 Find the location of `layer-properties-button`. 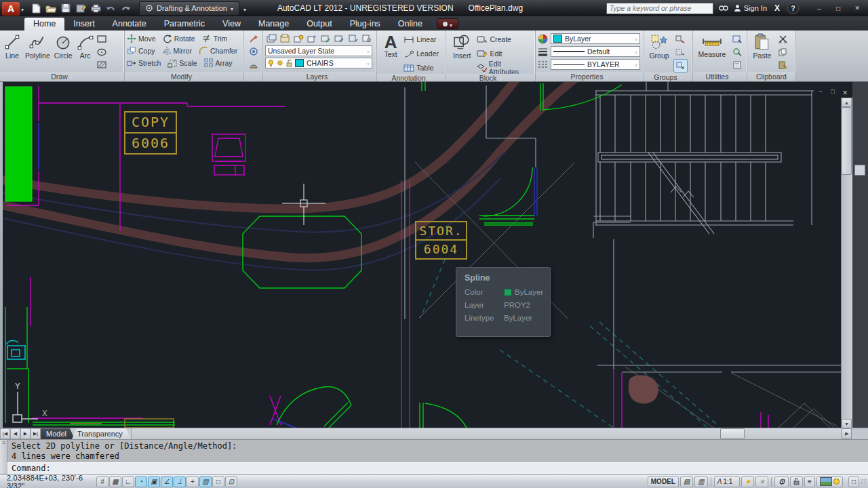

layer-properties-button is located at coordinates (271, 38).